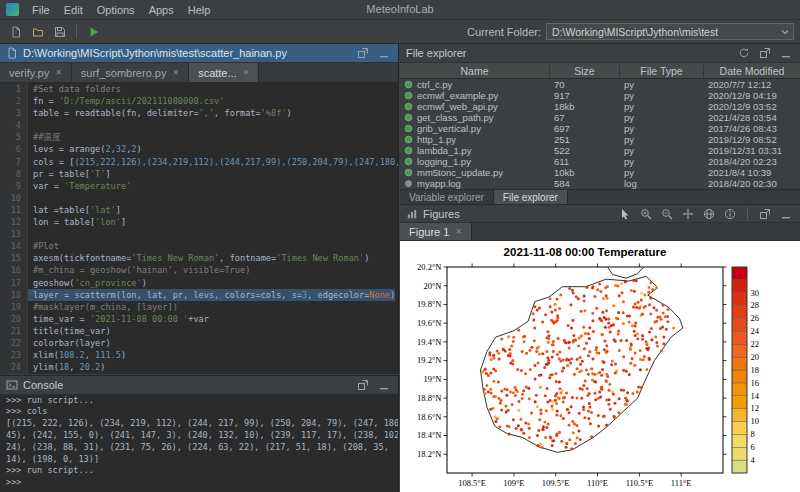 This screenshot has width=800, height=492. What do you see at coordinates (400, 10) in the screenshot?
I see `menu-bar: FileEditOptionsAppsHelp MeteoInfoLab` at bounding box center [400, 10].